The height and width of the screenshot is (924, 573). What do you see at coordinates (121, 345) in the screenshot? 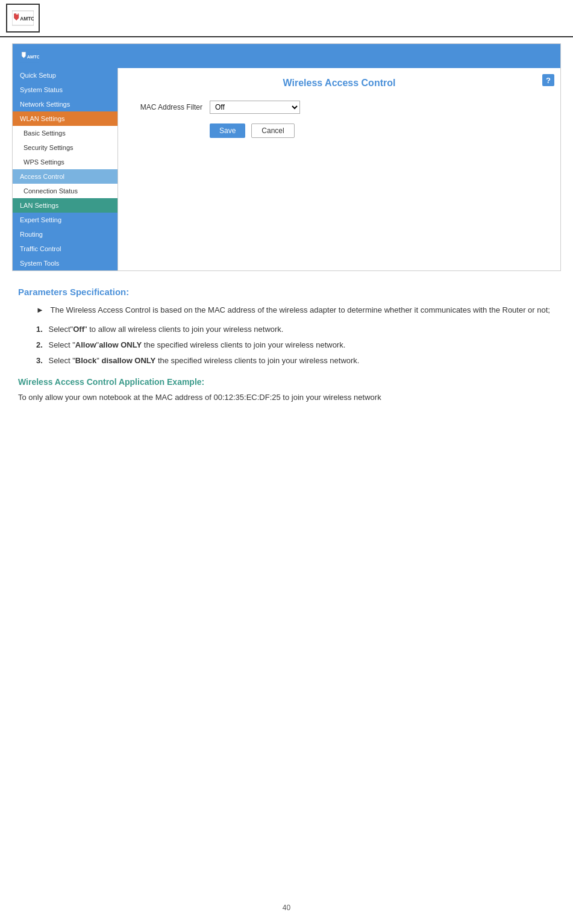
I see `bold-allow-only: allow ONLY` at bounding box center [121, 345].